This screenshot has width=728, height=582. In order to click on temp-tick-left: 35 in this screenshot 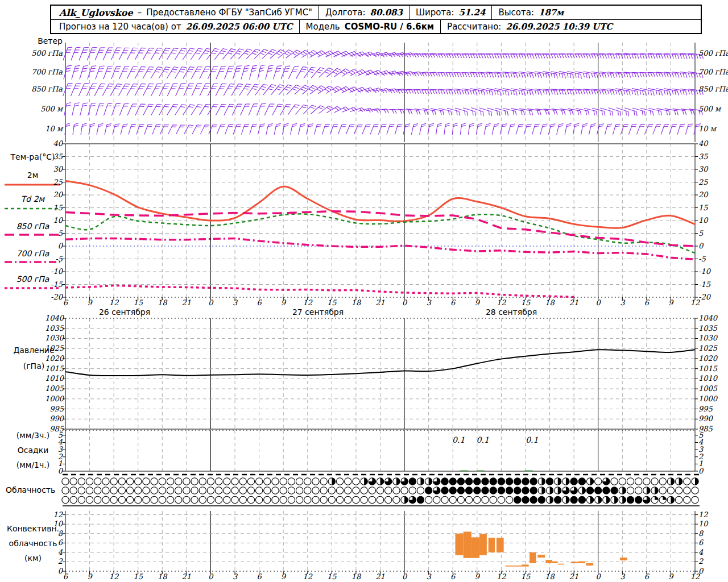, I will do `click(49, 157)`.